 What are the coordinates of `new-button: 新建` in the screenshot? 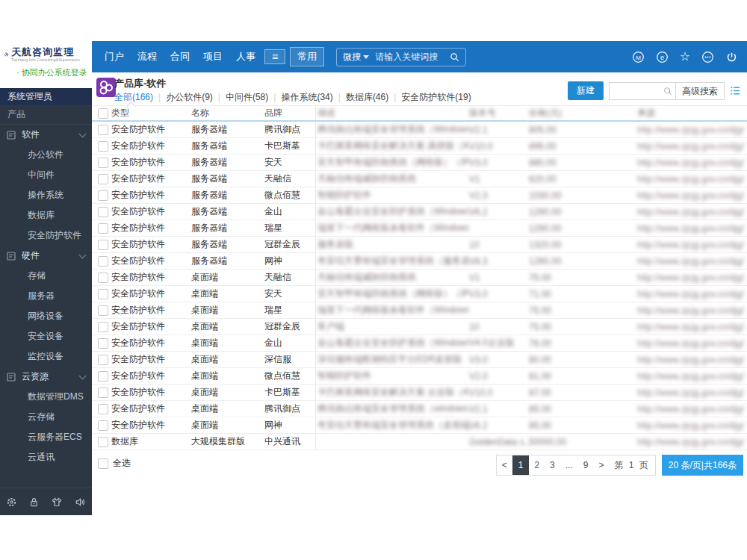 It's located at (586, 91).